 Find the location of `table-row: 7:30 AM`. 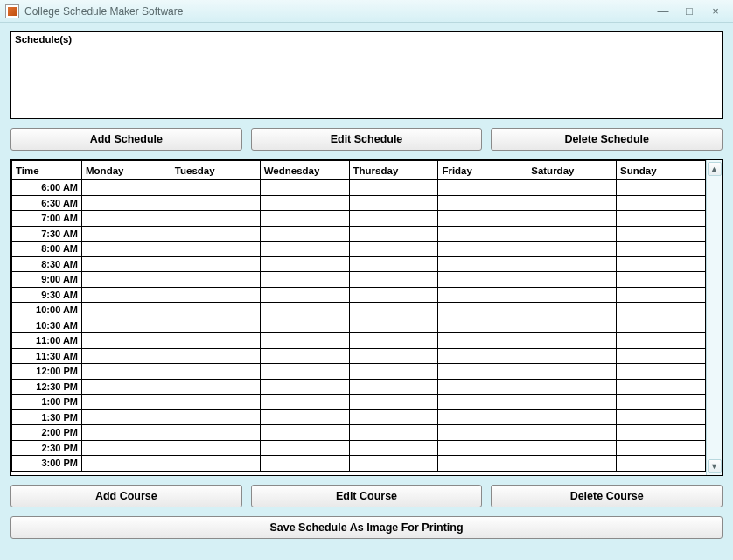

table-row: 7:30 AM is located at coordinates (359, 234).